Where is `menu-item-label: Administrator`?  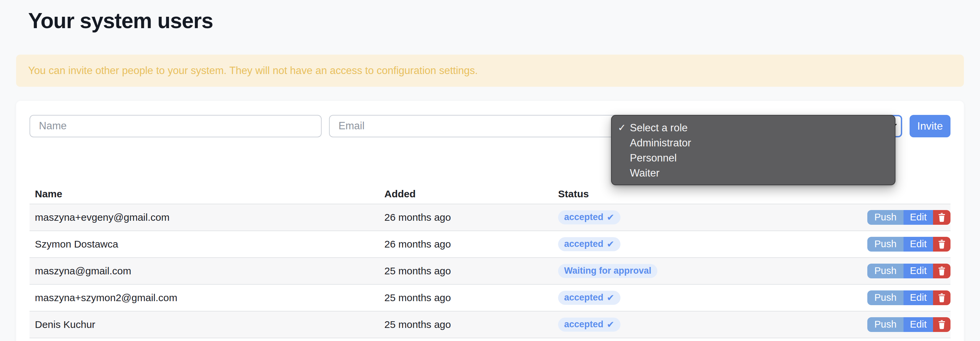
menu-item-label: Administrator is located at coordinates (660, 143).